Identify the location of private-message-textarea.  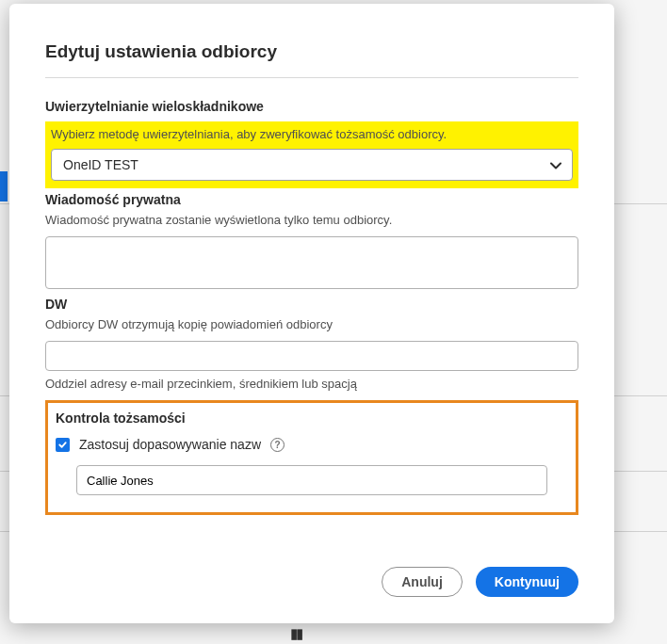
(312, 263).